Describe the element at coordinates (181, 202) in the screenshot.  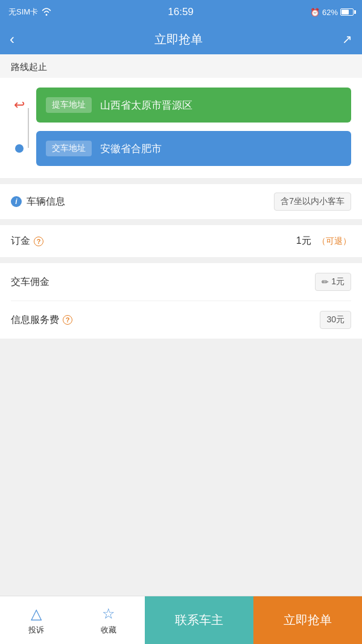
I see `vehicle-info-section: i 车辆信息 含7坐以内小客车` at that location.